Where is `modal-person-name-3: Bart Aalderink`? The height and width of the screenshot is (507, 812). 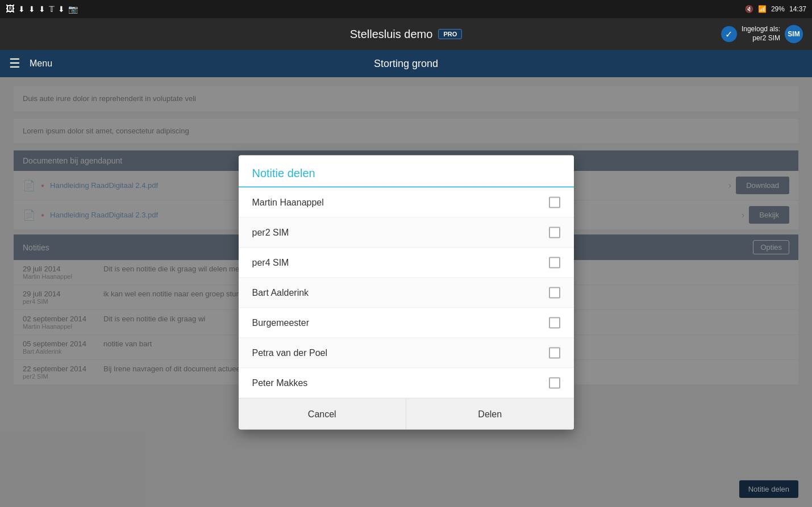 modal-person-name-3: Bart Aalderink is located at coordinates (281, 292).